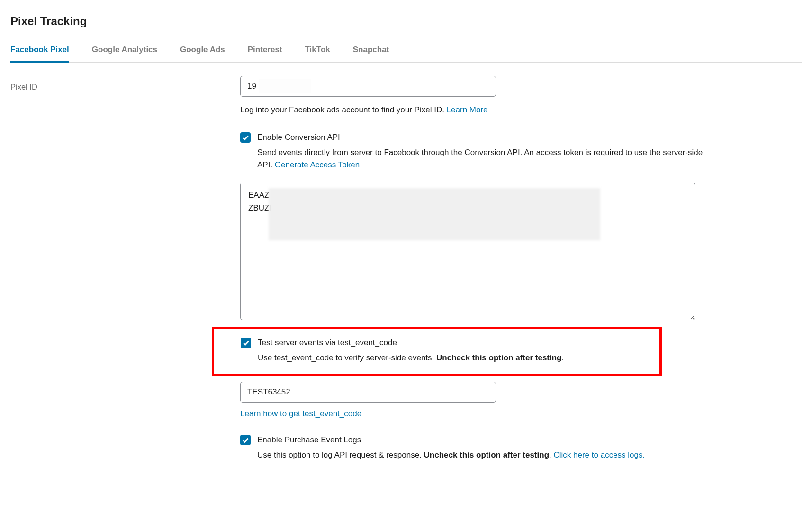 The width and height of the screenshot is (812, 522). What do you see at coordinates (265, 54) in the screenshot?
I see `tab-pinterest: Pinterest` at bounding box center [265, 54].